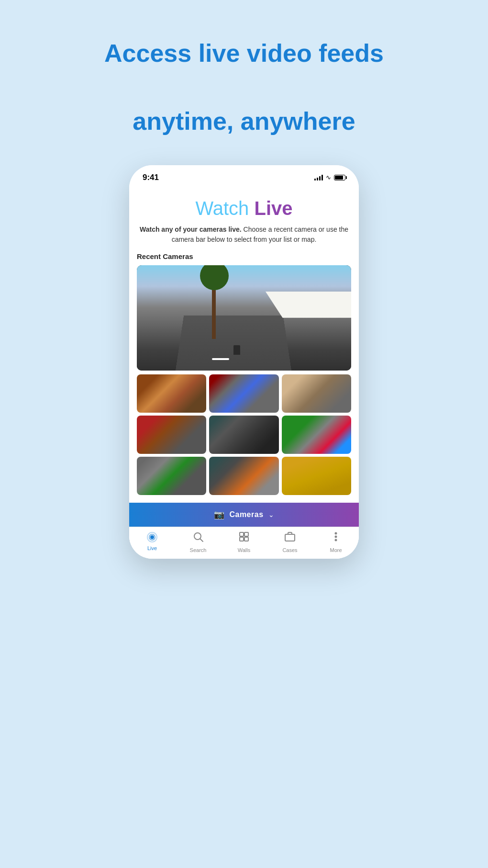  I want to click on tab-walls: Walls, so click(244, 542).